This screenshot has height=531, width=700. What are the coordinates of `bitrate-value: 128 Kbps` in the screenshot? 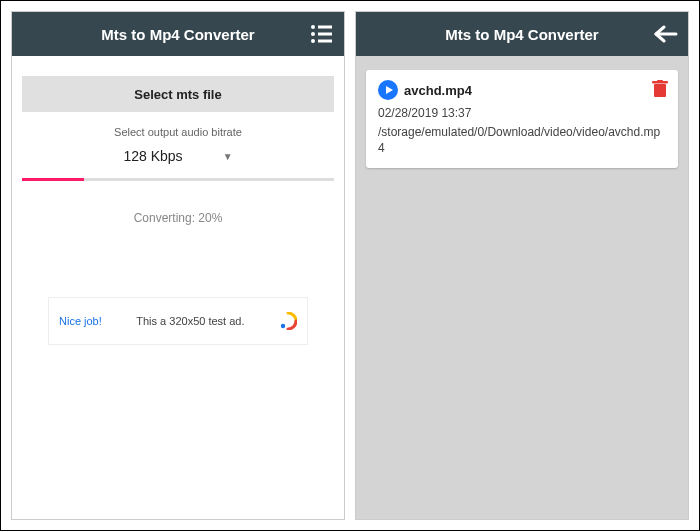 It's located at (152, 156).